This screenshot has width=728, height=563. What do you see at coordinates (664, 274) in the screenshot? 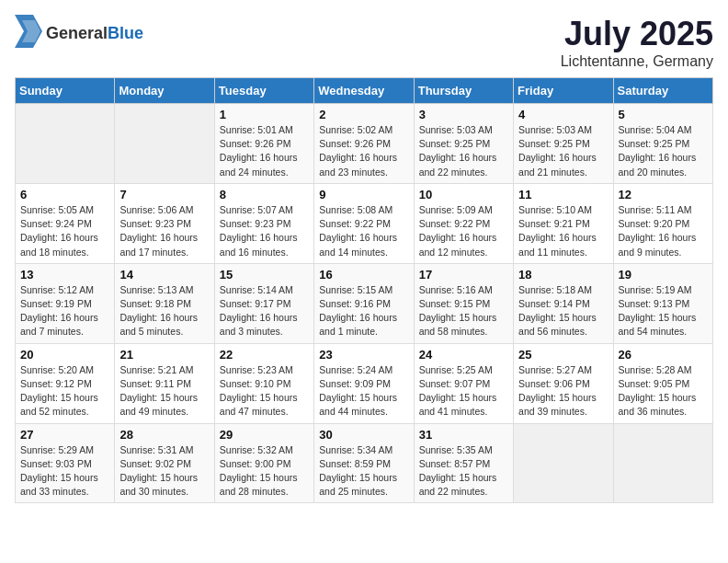
I see `day-number: 19` at bounding box center [664, 274].